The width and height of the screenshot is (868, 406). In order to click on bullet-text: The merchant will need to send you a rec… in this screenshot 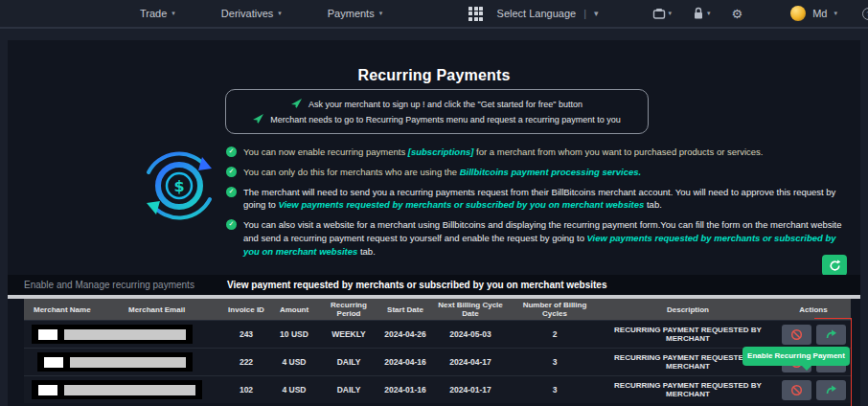, I will do `click(548, 199)`.